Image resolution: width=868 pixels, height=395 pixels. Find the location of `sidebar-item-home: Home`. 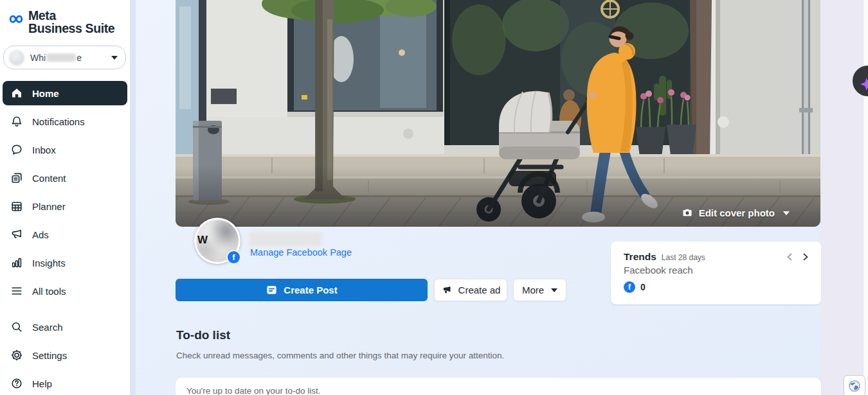

sidebar-item-home: Home is located at coordinates (65, 93).